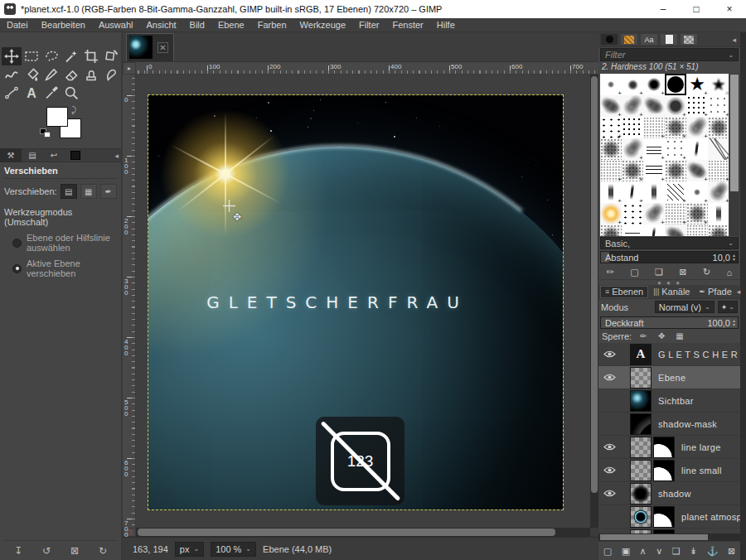 This screenshot has width=746, height=560. I want to click on foreground-color-swatch, so click(57, 117).